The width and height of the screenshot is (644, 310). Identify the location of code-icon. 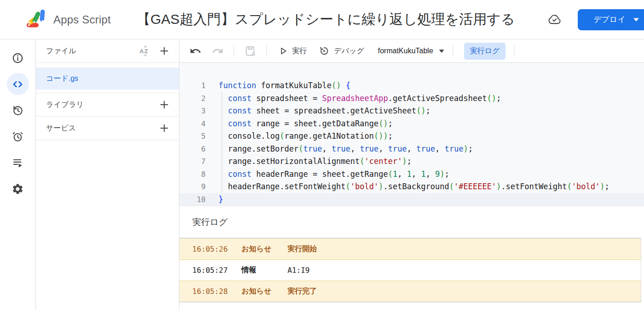
(17, 85).